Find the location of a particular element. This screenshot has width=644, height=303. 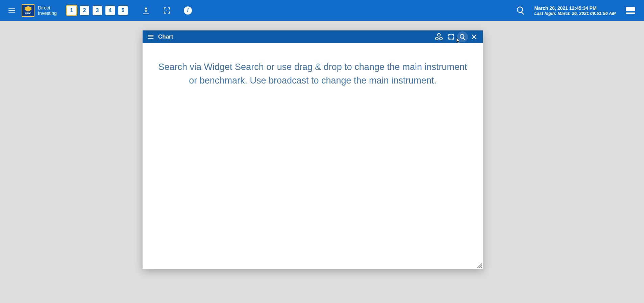

link-tool-button is located at coordinates (146, 10).